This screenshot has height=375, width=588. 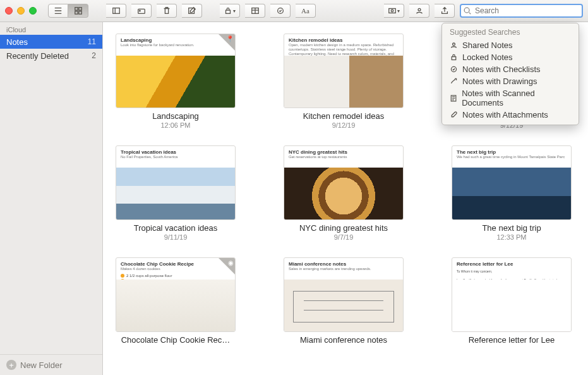 What do you see at coordinates (505, 115) in the screenshot?
I see `suggestion-label: Notes with Attachments` at bounding box center [505, 115].